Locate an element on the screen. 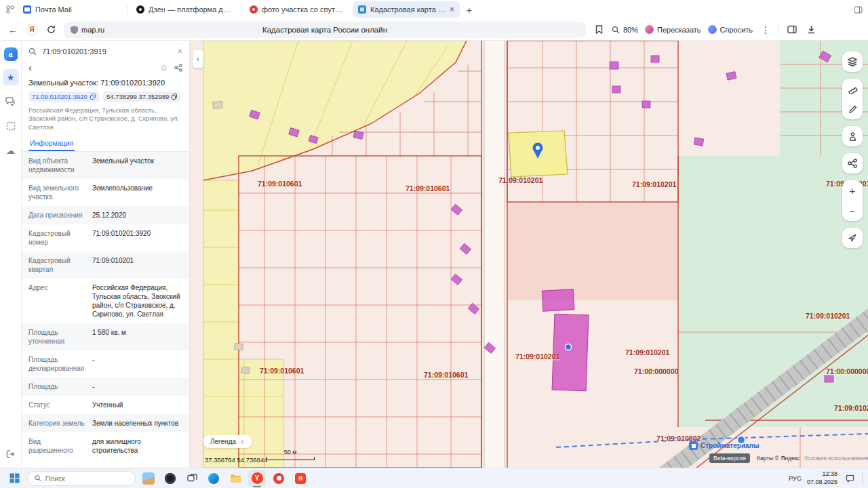 The width and height of the screenshot is (868, 488). screenshot-icon is located at coordinates (11, 126).